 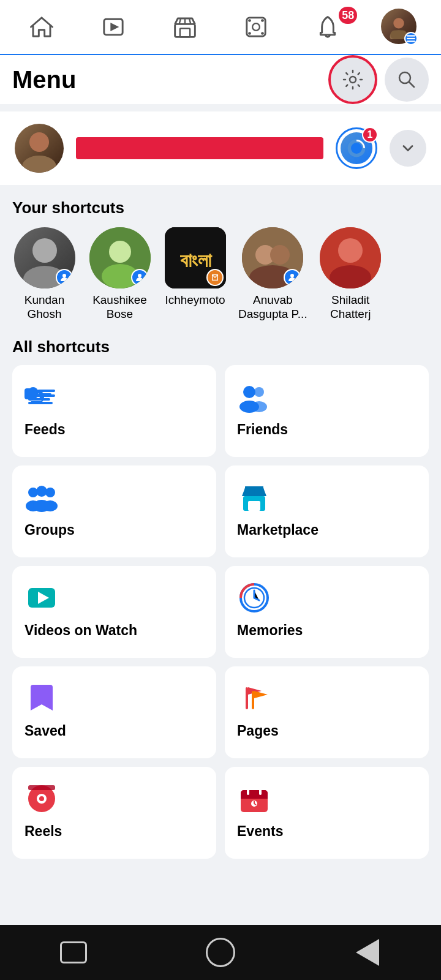 I want to click on marketplace-tile: Marketplace, so click(x=327, y=511).